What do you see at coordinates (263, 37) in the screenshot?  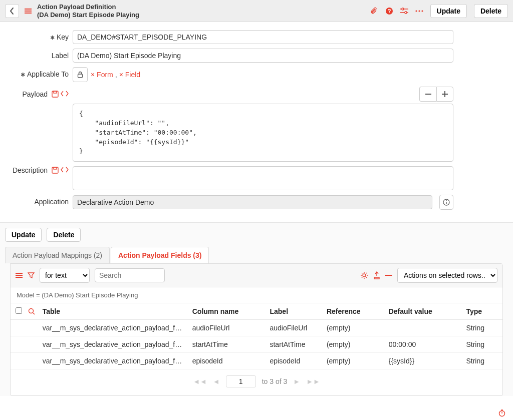 I see `key-input` at bounding box center [263, 37].